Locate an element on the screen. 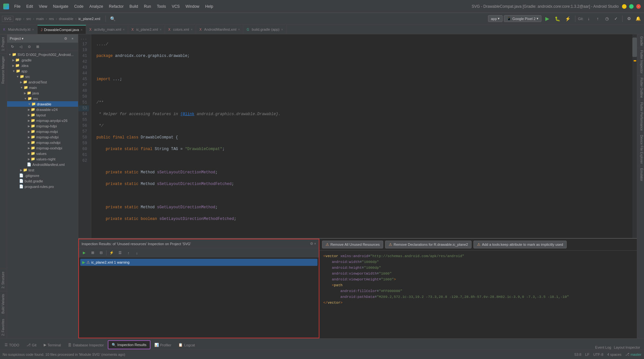  sidebar-label-build-variants: Build Variants is located at coordinates (3, 304).